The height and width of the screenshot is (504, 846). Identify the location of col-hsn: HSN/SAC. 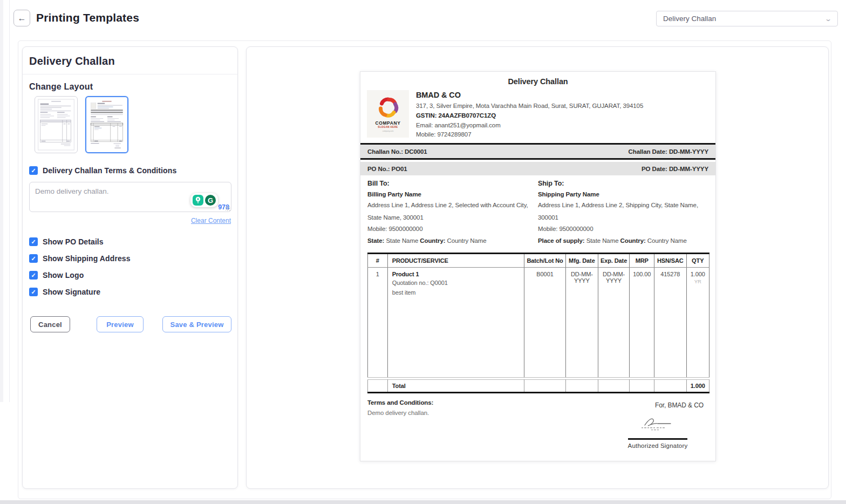
(671, 260).